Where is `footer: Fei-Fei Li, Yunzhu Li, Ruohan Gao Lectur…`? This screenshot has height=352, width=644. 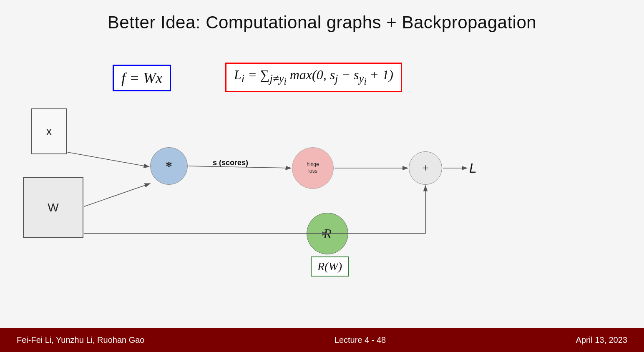 footer: Fei-Fei Li, Yunzhu Li, Ruohan Gao Lectur… is located at coordinates (322, 340).